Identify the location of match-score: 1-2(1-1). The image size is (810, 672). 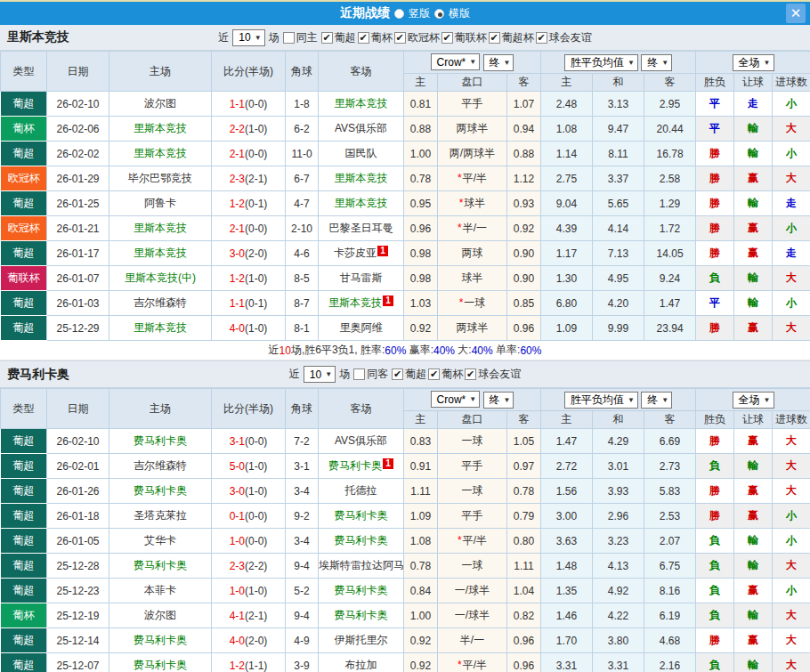
(249, 662).